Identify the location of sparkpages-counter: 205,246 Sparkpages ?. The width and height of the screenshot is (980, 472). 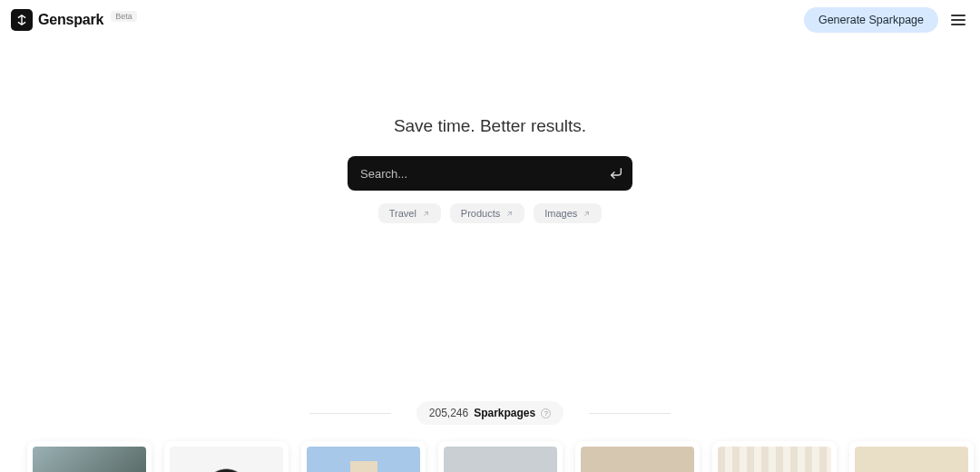
(490, 413).